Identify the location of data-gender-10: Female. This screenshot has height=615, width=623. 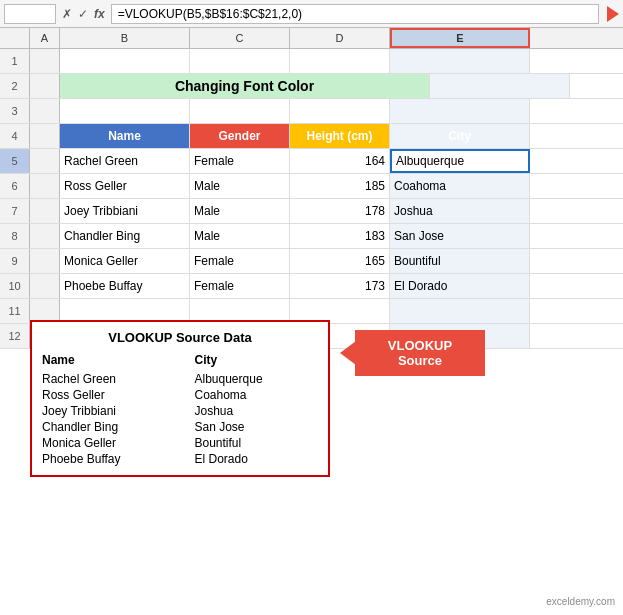
(214, 286).